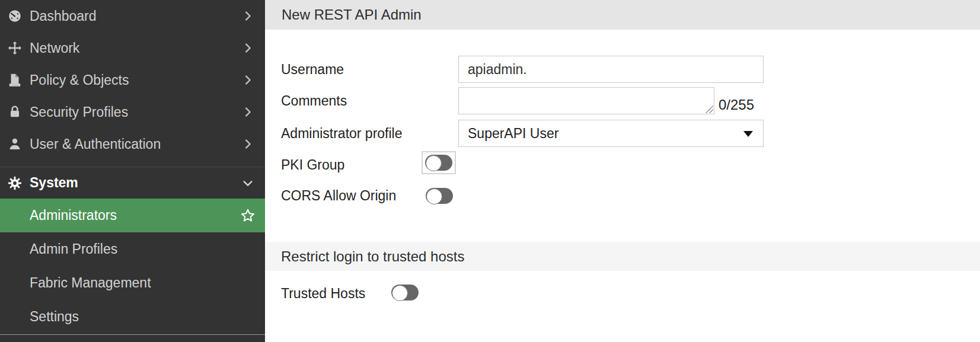 The image size is (980, 342). Describe the element at coordinates (439, 162) in the screenshot. I see `pki-group-toggle-focus-ring` at that location.